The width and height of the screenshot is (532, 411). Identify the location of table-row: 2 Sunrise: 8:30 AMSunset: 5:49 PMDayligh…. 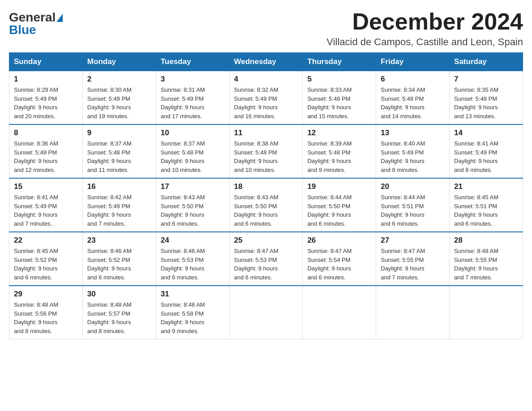
(119, 98).